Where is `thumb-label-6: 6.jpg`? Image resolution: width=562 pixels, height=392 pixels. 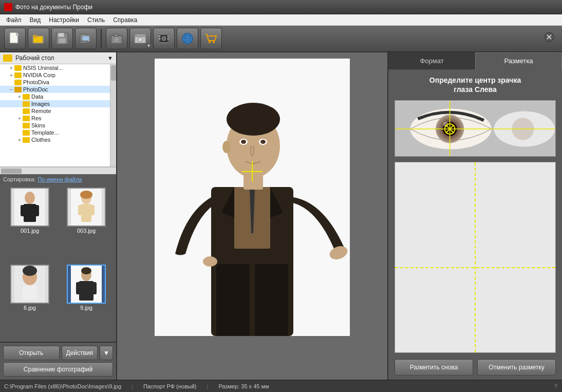
thumb-label-6: 6.jpg is located at coordinates (30, 308).